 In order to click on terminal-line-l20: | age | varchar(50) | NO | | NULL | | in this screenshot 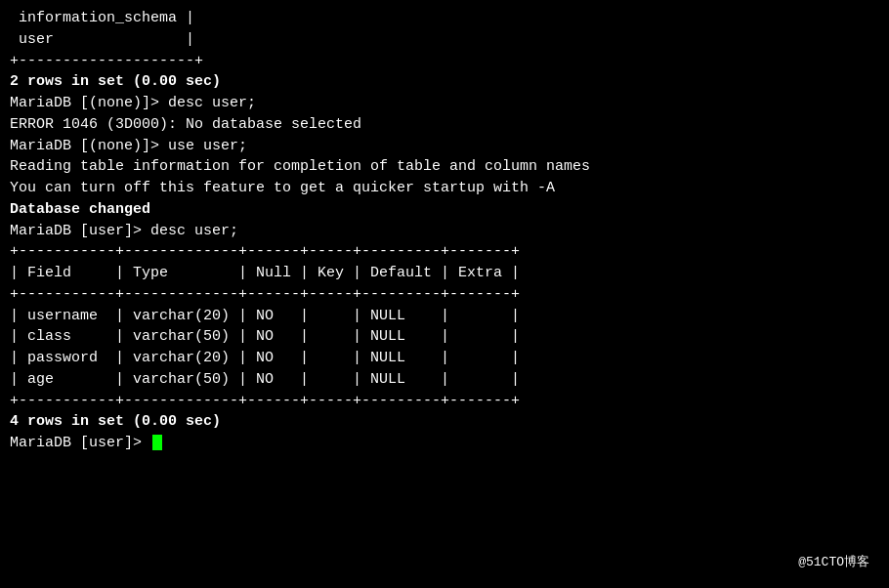, I will do `click(444, 380)`.